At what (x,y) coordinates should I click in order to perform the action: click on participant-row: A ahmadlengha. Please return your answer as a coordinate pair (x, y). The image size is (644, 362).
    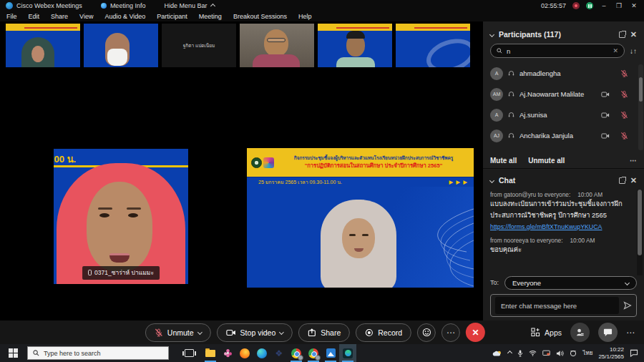
    Looking at the image, I should click on (564, 73).